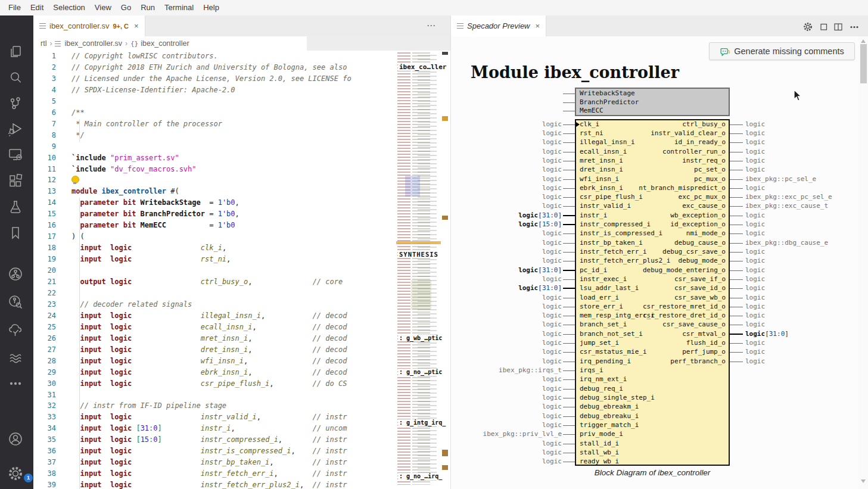 Image resolution: width=868 pixels, height=489 pixels. What do you see at coordinates (93, 43) in the screenshot?
I see `breadcrumb-file: ibex_controller.sv` at bounding box center [93, 43].